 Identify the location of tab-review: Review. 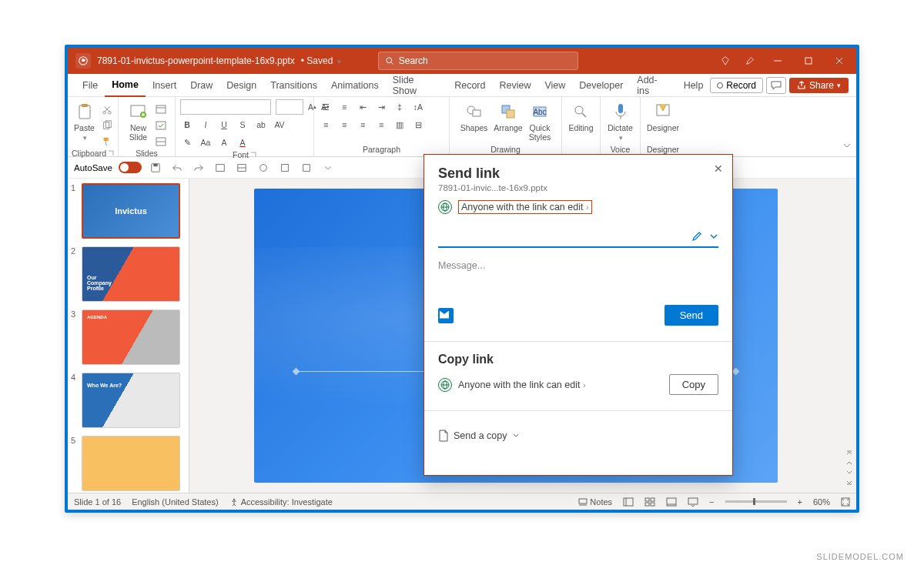
(514, 85).